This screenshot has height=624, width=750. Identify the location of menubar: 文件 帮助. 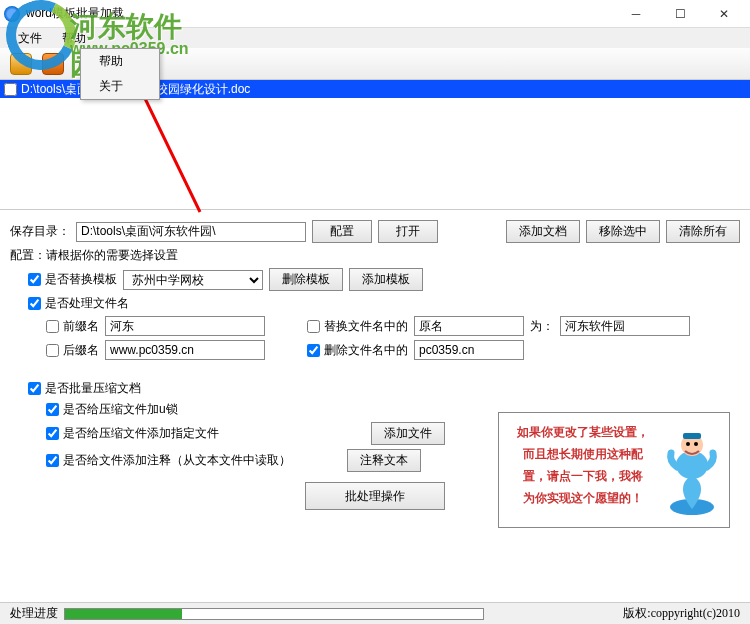
(375, 38).